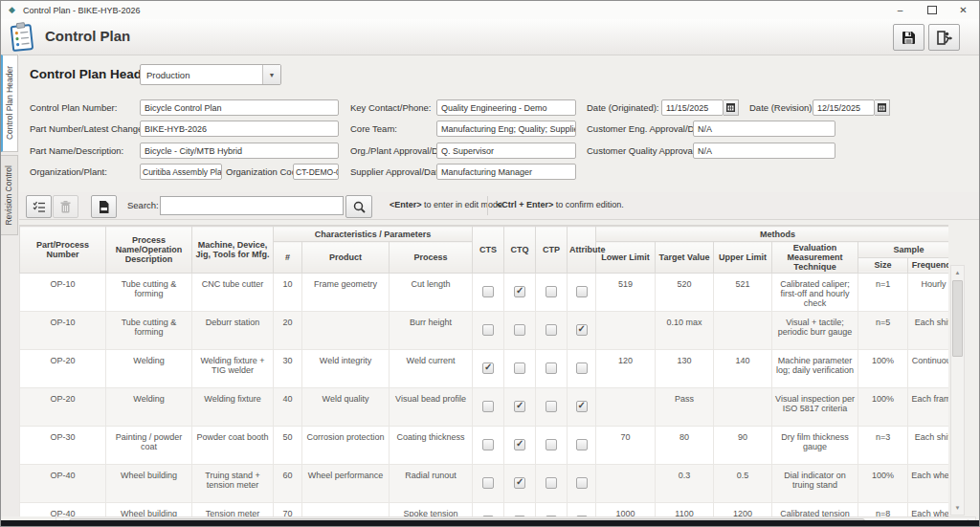  Describe the element at coordinates (883, 266) in the screenshot. I see `col-size: Size` at that location.